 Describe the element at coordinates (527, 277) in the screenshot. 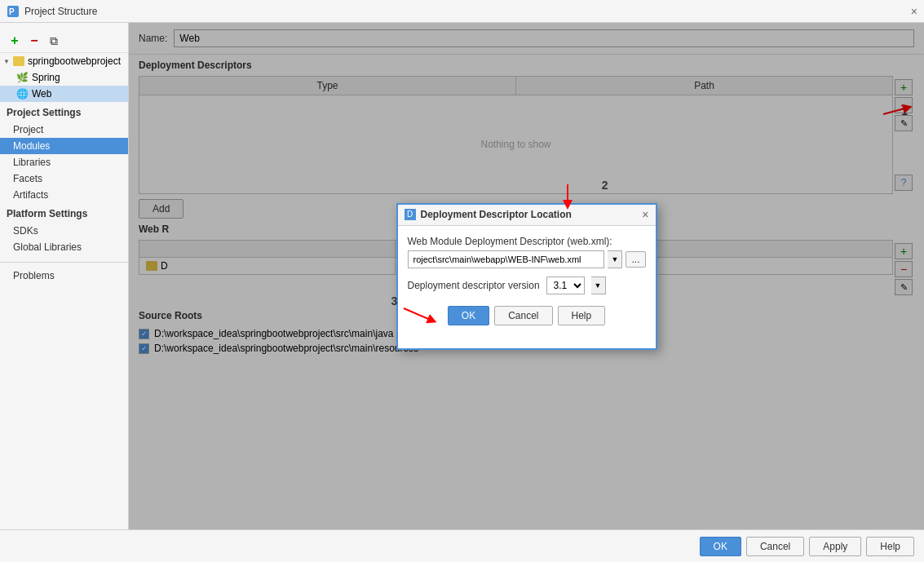

I see `modal-wrapper: 2 D Deployment Descriptor Location ×` at that location.